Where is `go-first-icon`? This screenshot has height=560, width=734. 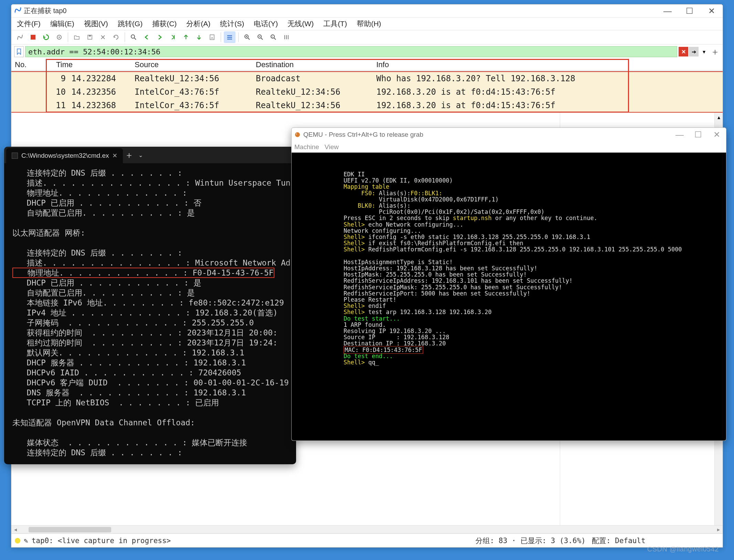
go-first-icon is located at coordinates (186, 37).